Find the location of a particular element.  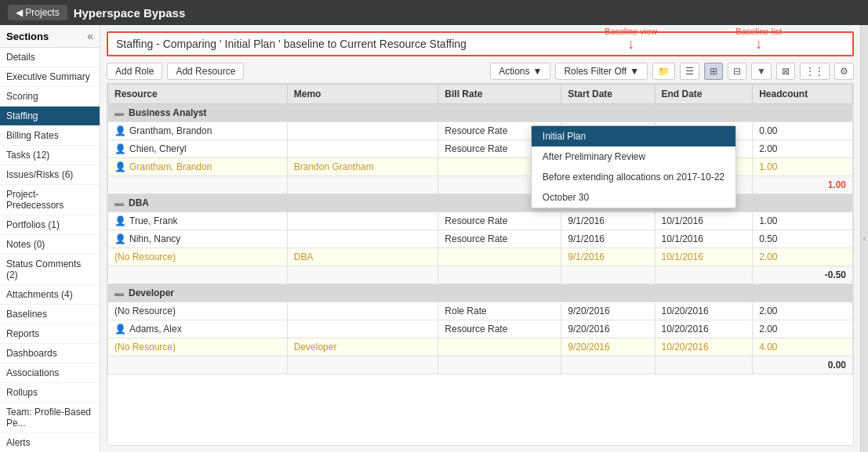

table-row: ▬Business Analyst is located at coordinates (481, 113).